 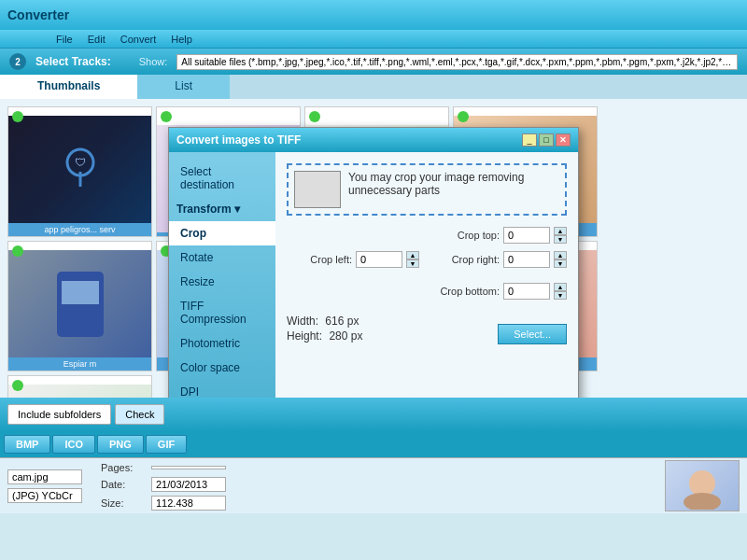 What do you see at coordinates (374, 87) in the screenshot?
I see `tab-bar: Thumbnails List` at bounding box center [374, 87].